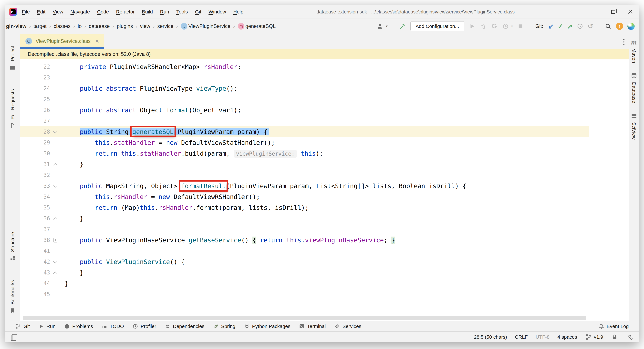 This screenshot has width=644, height=349. I want to click on status-indent-style: 4 spaces, so click(567, 337).